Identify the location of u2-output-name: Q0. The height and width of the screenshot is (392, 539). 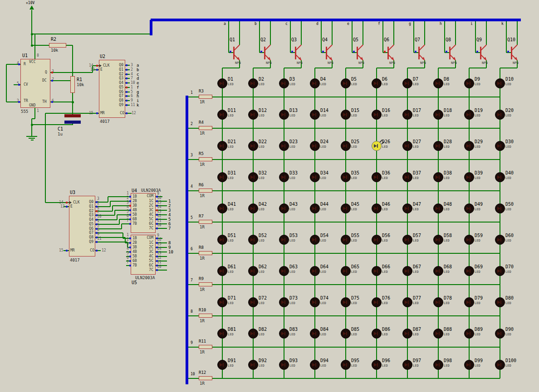
(119, 65).